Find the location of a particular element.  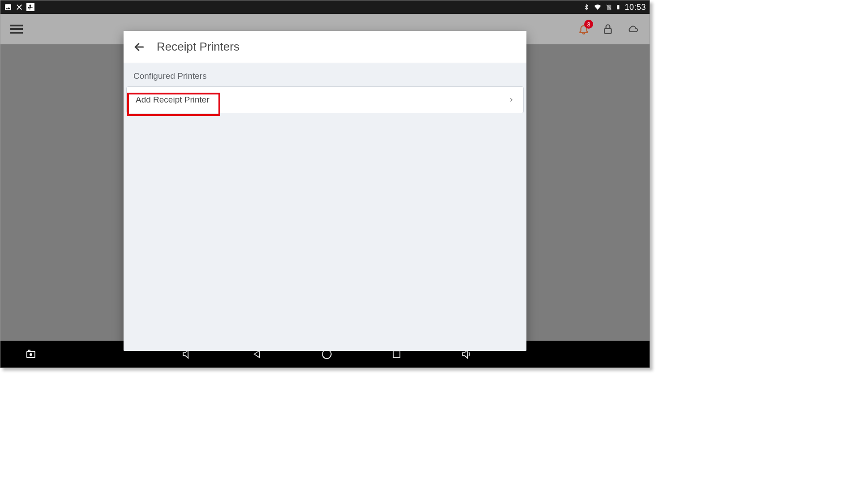

dialog-title: Receipt Printers is located at coordinates (198, 47).